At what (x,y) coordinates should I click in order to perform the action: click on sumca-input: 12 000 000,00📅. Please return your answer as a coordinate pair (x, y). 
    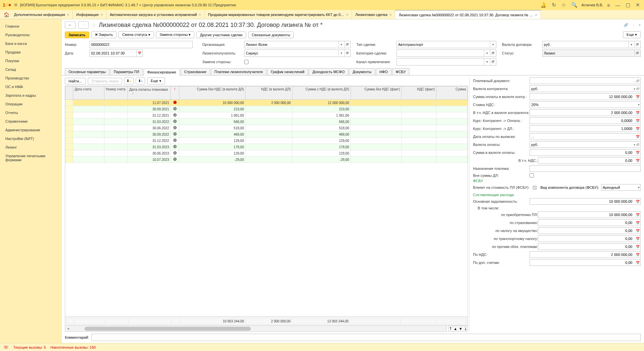
    Looking at the image, I should click on (585, 97).